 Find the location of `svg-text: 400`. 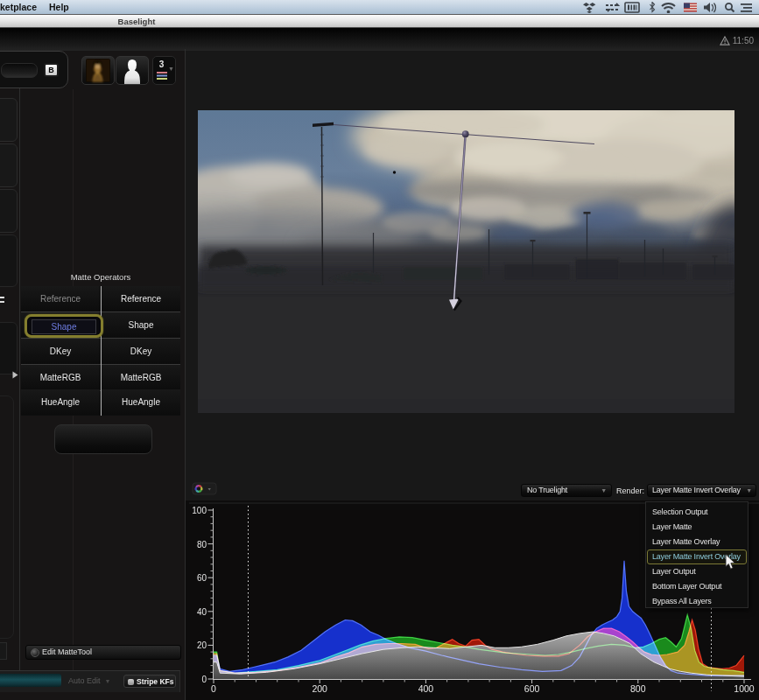

svg-text: 400 is located at coordinates (426, 689).